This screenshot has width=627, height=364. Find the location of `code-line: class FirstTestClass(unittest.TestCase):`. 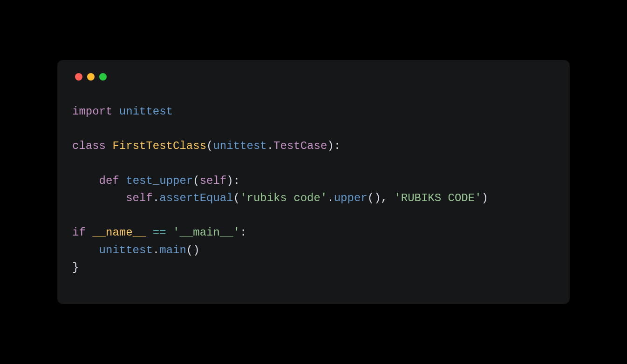

code-line: class FirstTestClass(unittest.TestCase): is located at coordinates (206, 146).